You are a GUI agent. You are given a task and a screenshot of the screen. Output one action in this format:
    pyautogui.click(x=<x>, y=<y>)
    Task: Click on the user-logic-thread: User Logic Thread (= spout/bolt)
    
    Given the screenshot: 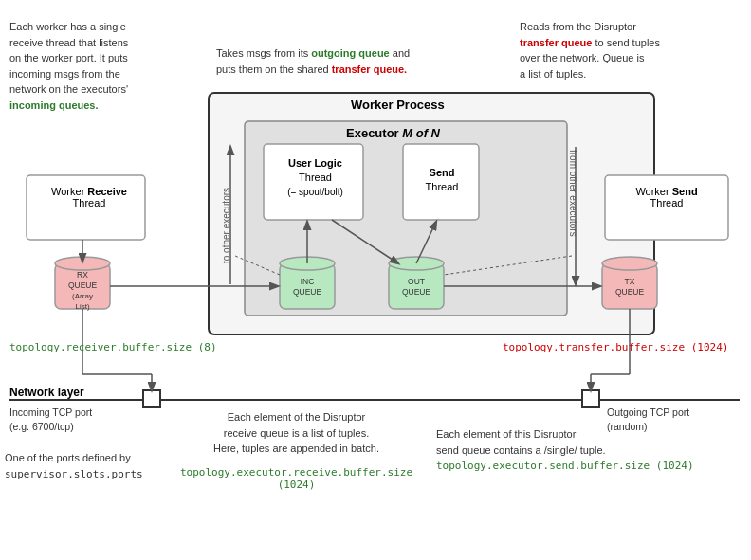 What is the action you would take?
    pyautogui.click(x=315, y=178)
    